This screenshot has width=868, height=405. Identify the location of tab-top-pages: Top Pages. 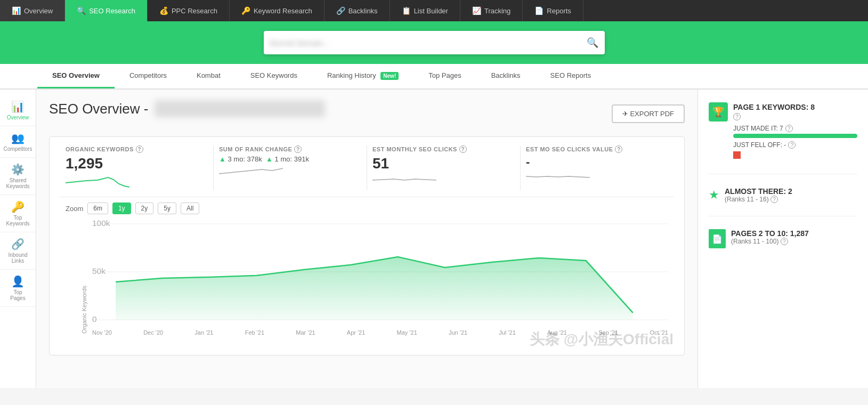
(444, 76).